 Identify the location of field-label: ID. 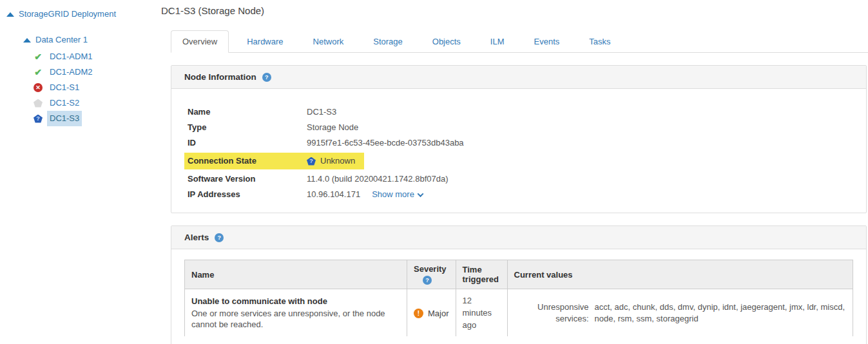
(247, 143).